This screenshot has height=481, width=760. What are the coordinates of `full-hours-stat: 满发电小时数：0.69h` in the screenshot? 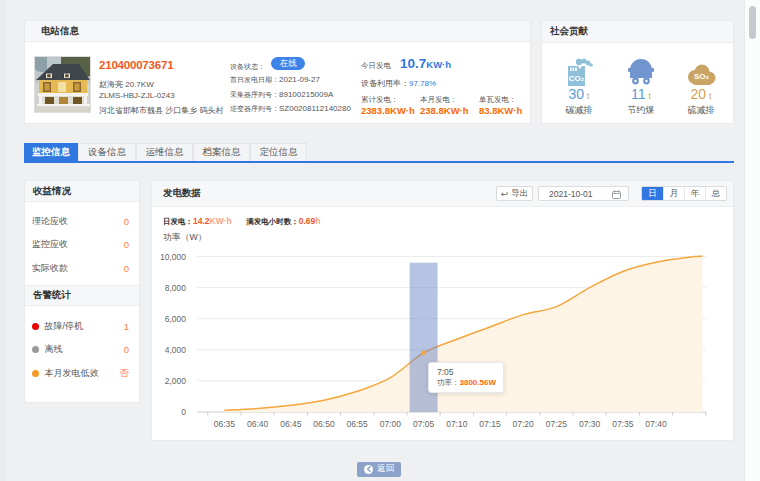 It's located at (283, 222).